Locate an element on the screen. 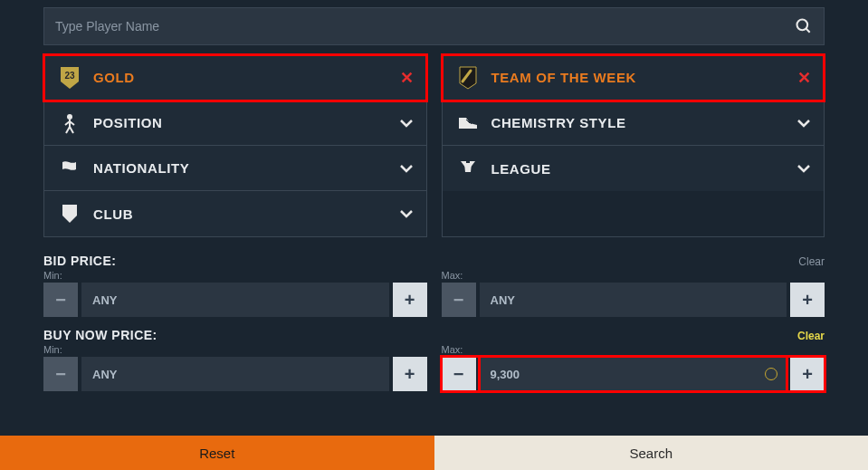  clear-quality-icon: ✕ is located at coordinates (407, 78).